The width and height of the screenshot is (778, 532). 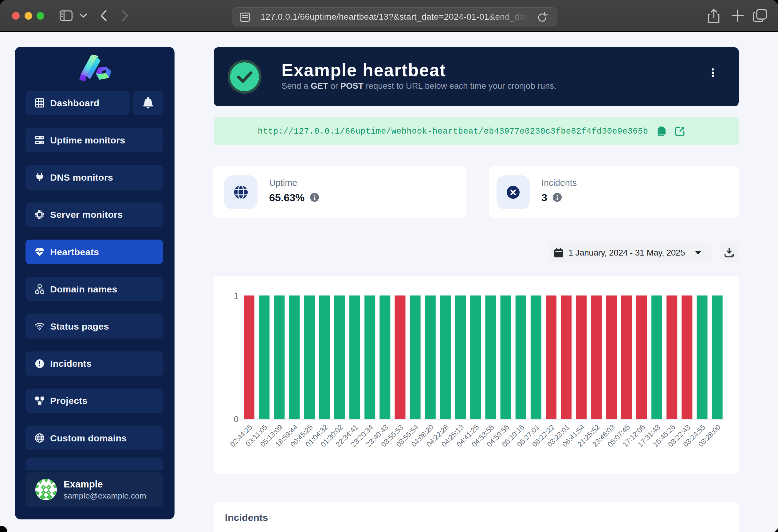 What do you see at coordinates (236, 296) in the screenshot?
I see `svg-text: 1` at bounding box center [236, 296].